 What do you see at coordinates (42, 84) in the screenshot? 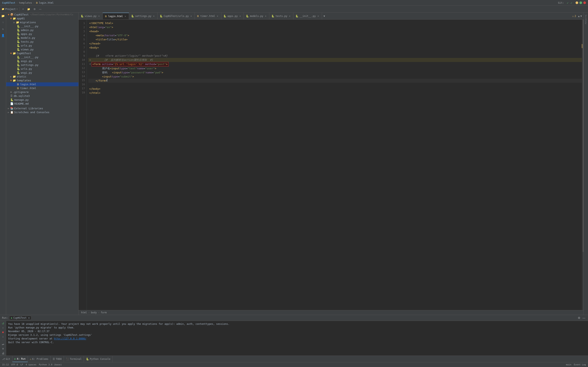
I see `tree-login-html: 🗎 login.html` at bounding box center [42, 84].